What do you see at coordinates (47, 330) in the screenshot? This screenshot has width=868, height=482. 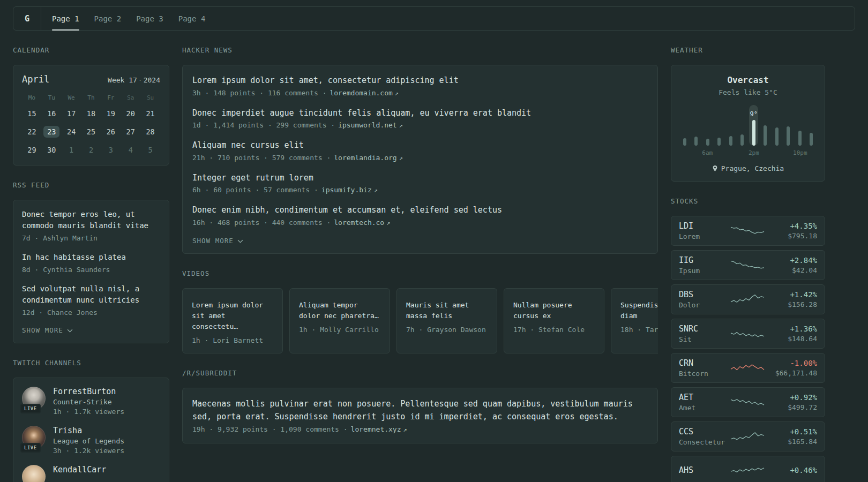 I see `rss-show-more-button: SHOW MORE` at bounding box center [47, 330].